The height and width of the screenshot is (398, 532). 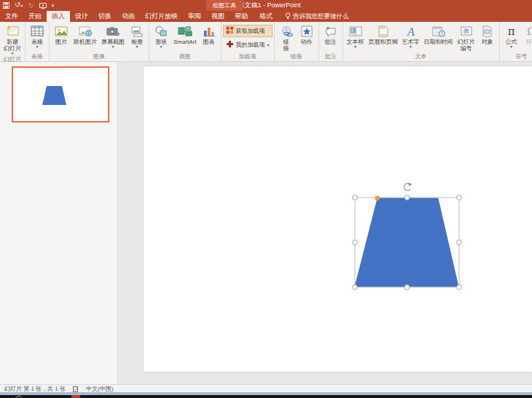 I want to click on chart-button: 图表, so click(x=209, y=38).